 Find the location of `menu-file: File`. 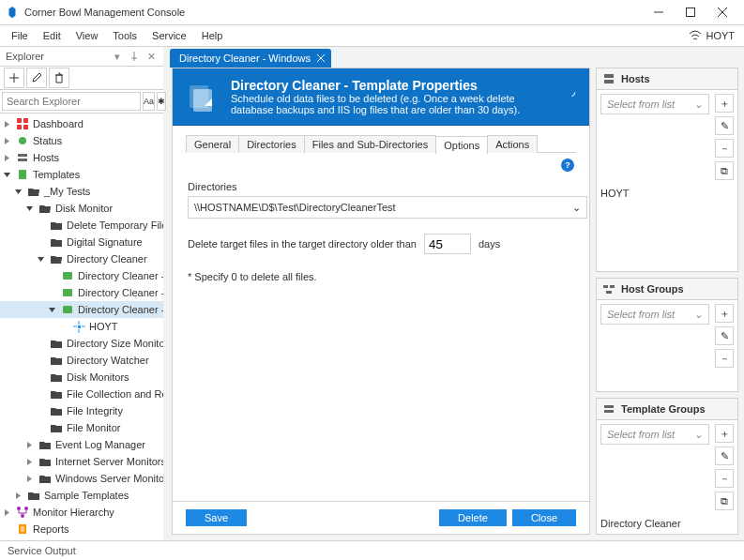

menu-file: File is located at coordinates (20, 36).